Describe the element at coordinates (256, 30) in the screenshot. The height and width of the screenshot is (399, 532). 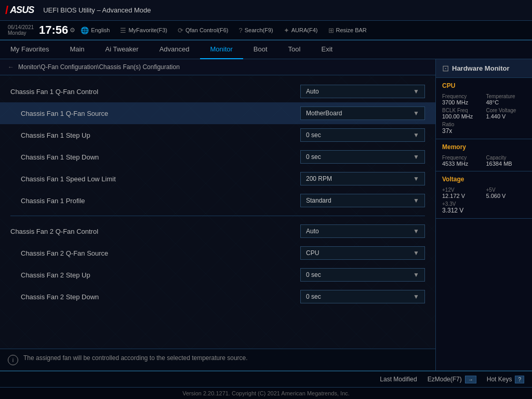
I see `search-link: ? Search(F9)` at that location.